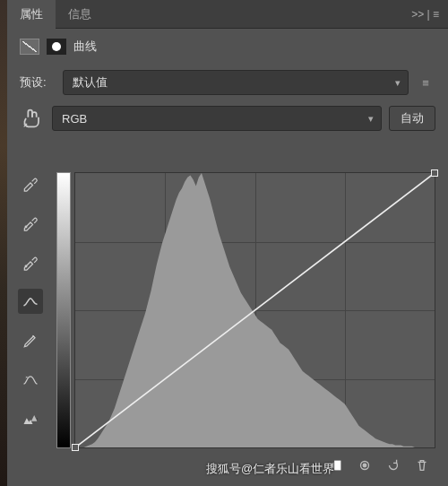  Describe the element at coordinates (30, 341) in the screenshot. I see `draw-curve-pencil-icon` at that location.